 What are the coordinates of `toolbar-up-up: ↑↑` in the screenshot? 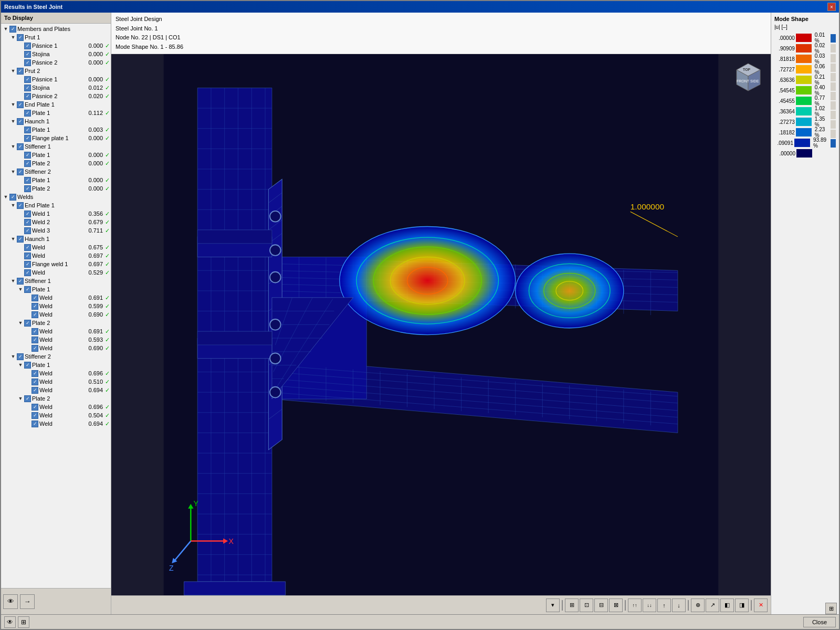 It's located at (635, 605).